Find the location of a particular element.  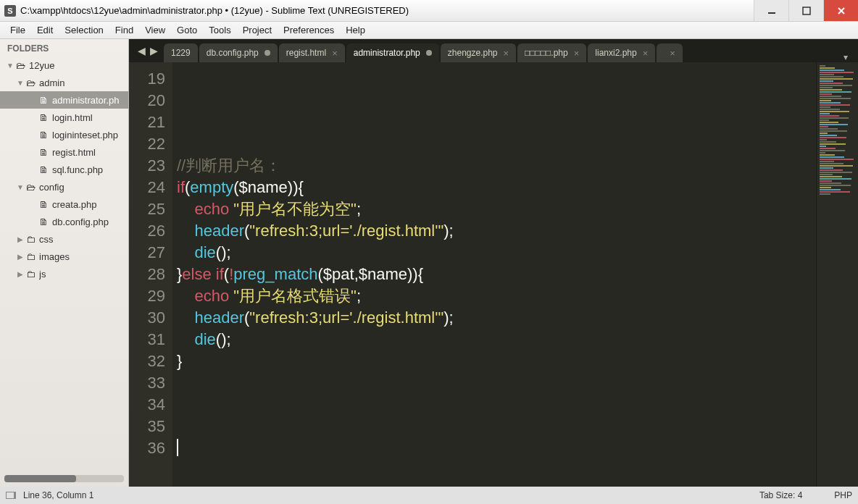

minimize-button is located at coordinates (771, 10).